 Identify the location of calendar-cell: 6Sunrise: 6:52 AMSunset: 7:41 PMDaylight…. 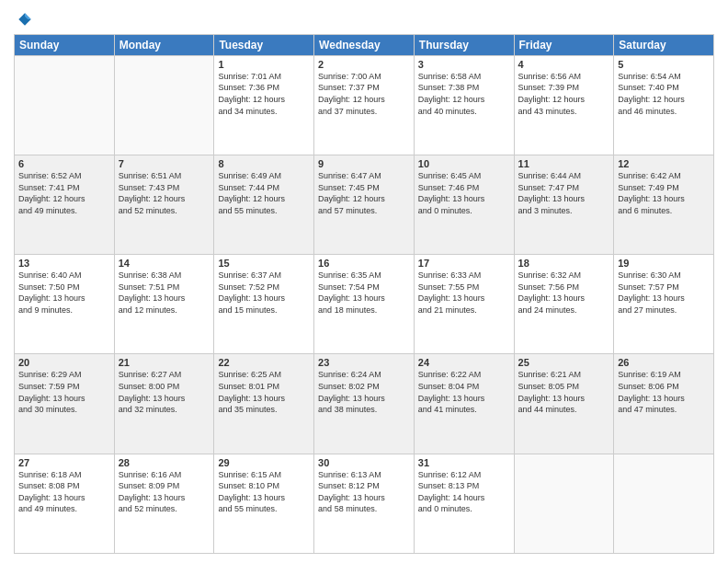
(64, 205).